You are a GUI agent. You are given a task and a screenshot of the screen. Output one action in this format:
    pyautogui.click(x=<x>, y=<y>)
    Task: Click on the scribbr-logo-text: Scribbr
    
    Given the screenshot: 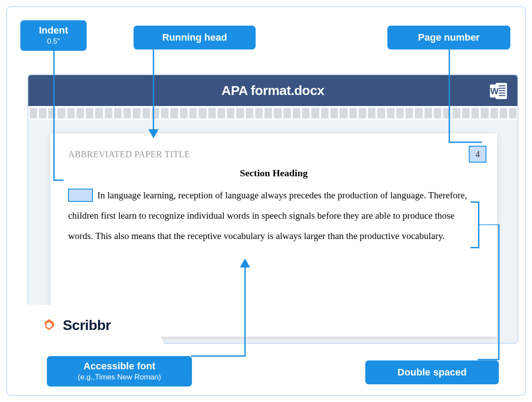 What is the action you would take?
    pyautogui.click(x=87, y=325)
    